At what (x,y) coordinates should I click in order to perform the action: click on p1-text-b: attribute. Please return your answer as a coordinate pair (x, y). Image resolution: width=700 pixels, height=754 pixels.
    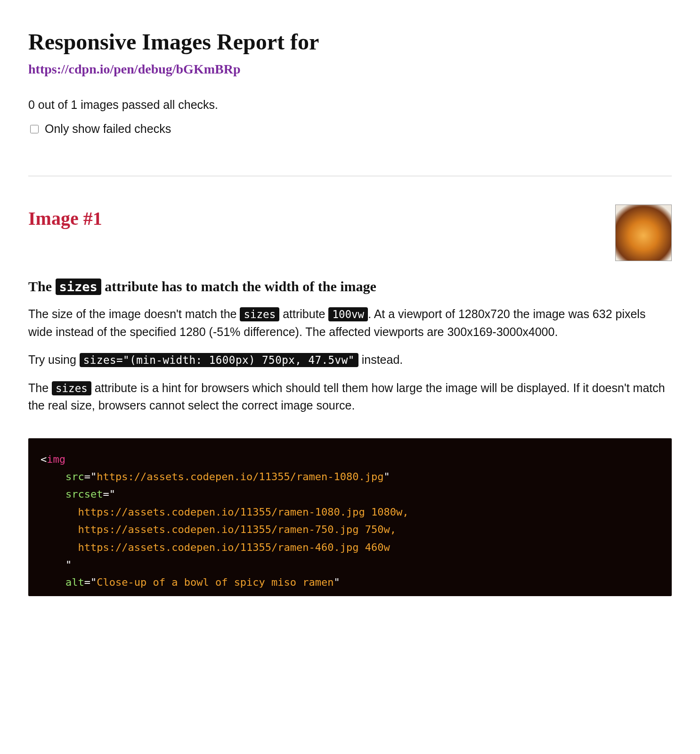
    Looking at the image, I should click on (304, 314).